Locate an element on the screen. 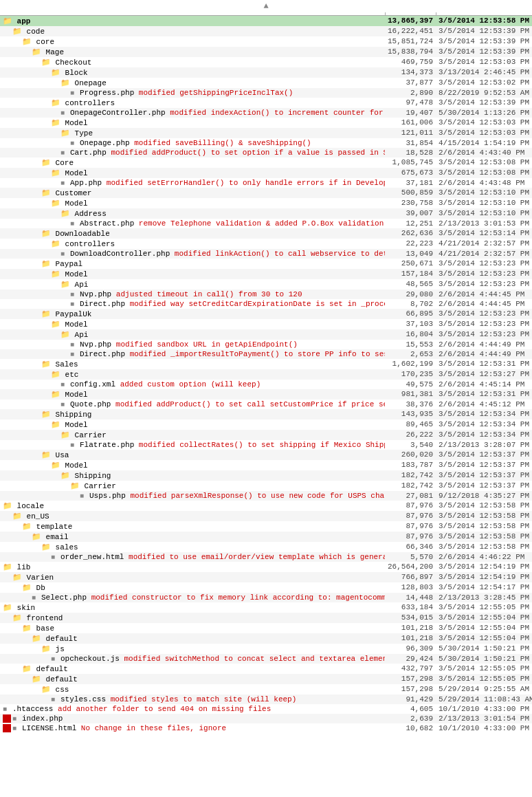 This screenshot has width=532, height=797. list-item: 📁 default157,2983/5/2014 12:55:05 PM is located at coordinates (266, 679).